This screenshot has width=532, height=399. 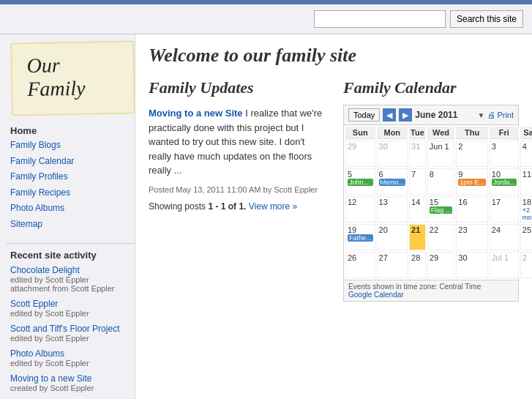 What do you see at coordinates (441, 210) in the screenshot?
I see `cal-event: Flag ...` at bounding box center [441, 210].